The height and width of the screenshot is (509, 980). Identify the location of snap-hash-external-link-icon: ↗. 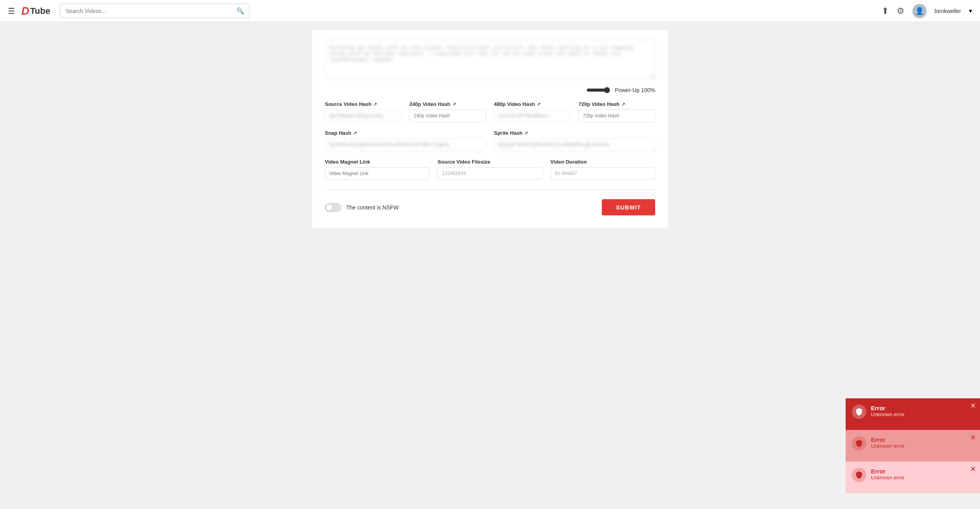
(355, 133).